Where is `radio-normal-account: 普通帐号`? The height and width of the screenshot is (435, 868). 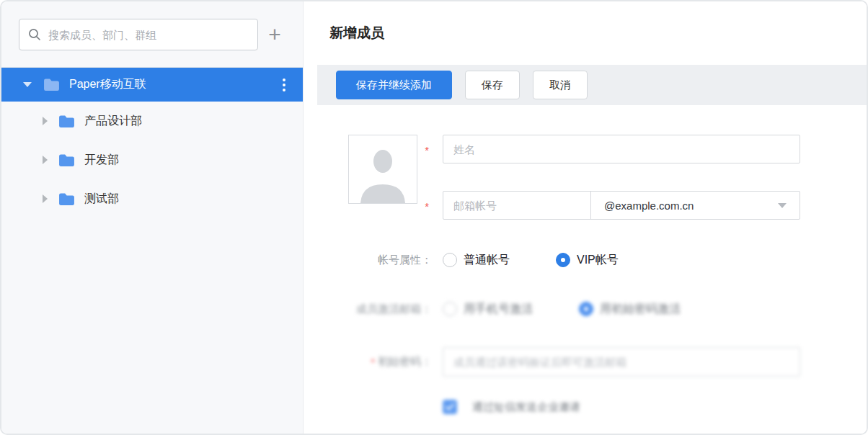 radio-normal-account: 普通帐号 is located at coordinates (476, 261).